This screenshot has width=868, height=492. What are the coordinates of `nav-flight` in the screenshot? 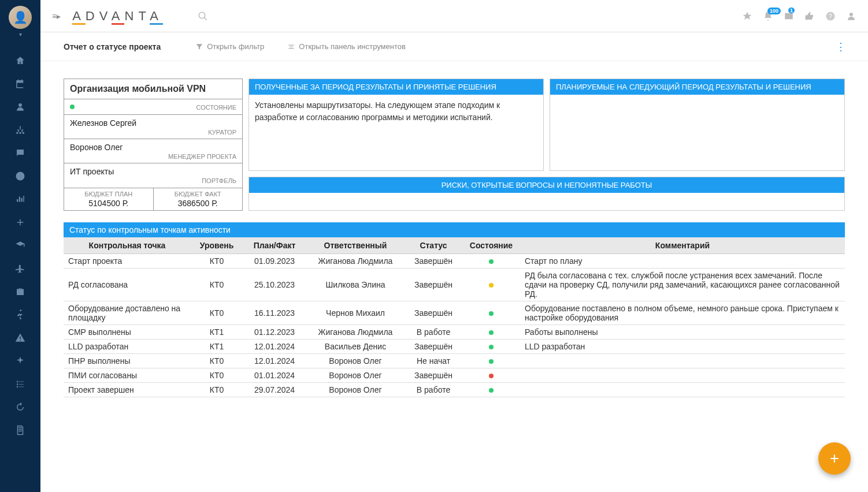 It's located at (20, 269).